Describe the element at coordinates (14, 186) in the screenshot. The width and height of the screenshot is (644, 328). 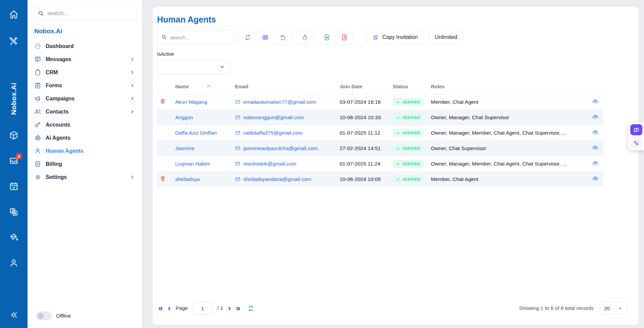
I see `calendar-icon` at that location.